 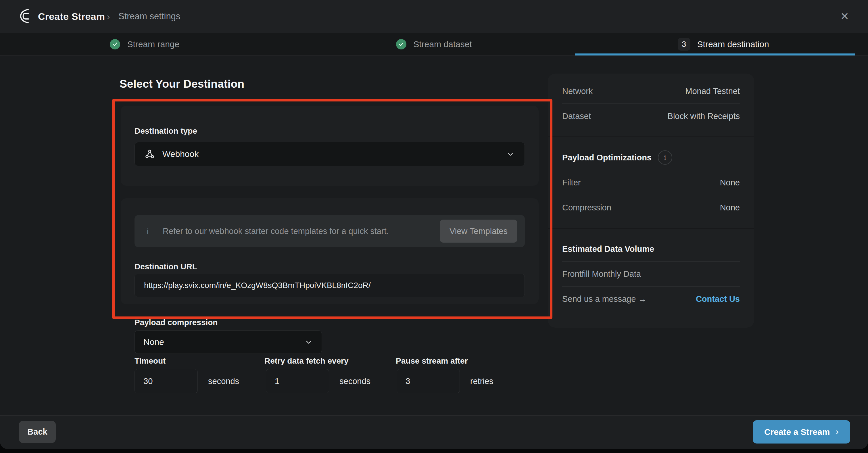 I want to click on contact-us-link: Contact Us, so click(x=718, y=299).